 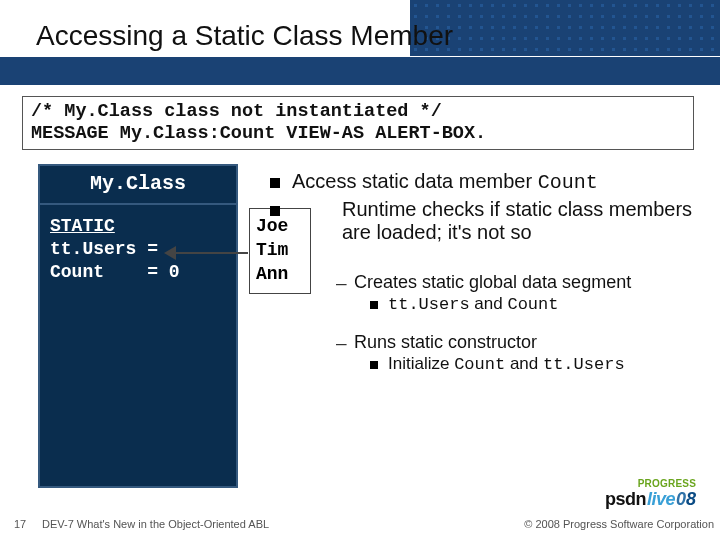 What do you see at coordinates (540, 304) in the screenshot?
I see `sub-sub-bullet-1: tt.Users and Count` at bounding box center [540, 304].